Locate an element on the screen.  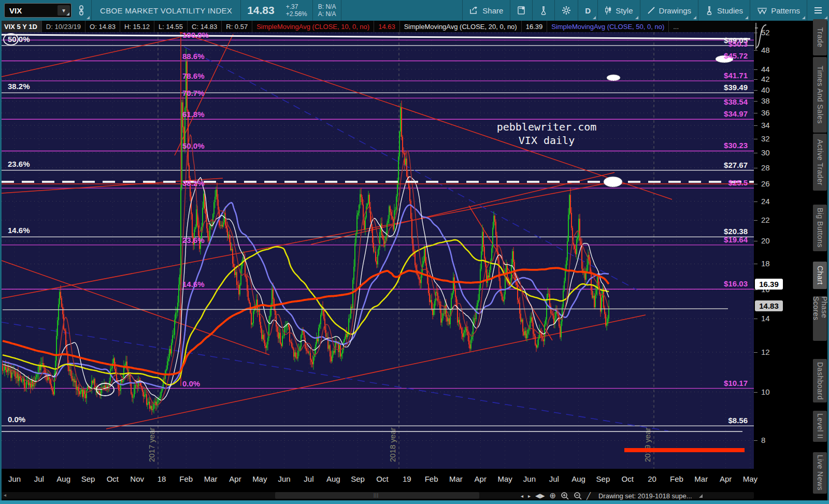
fib-percent-label: 23.6% is located at coordinates (19, 164).